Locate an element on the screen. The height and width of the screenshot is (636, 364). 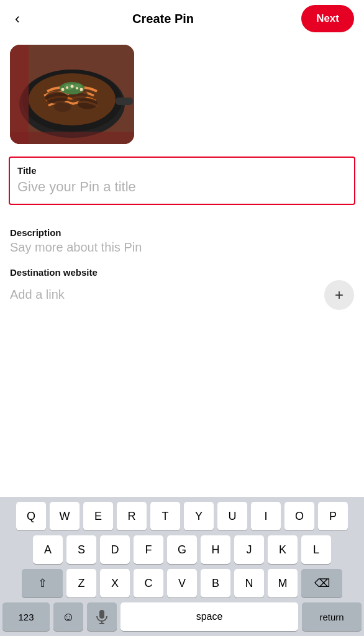
destination-label: Destination website is located at coordinates (182, 272).